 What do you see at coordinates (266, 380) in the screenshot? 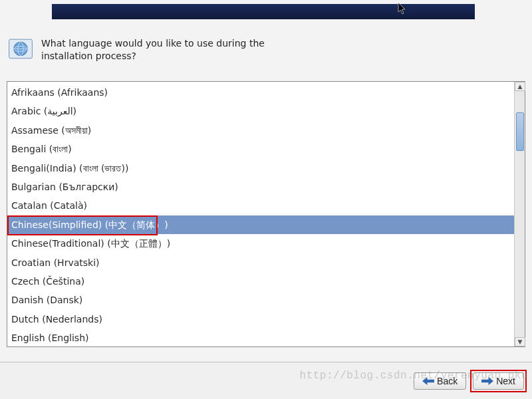
I see `footer-bar: Back Next` at bounding box center [266, 380].